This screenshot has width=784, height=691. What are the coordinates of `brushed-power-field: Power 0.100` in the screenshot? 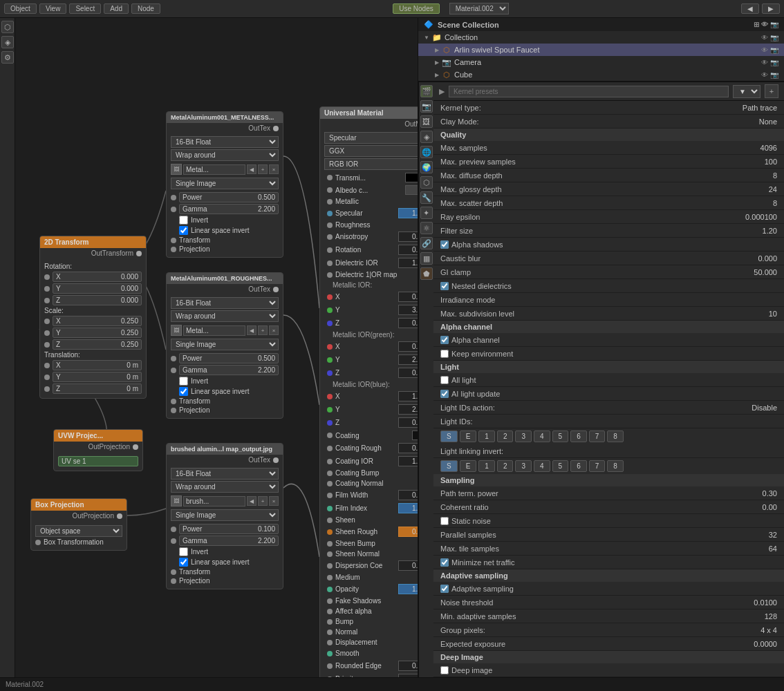 It's located at (229, 529).